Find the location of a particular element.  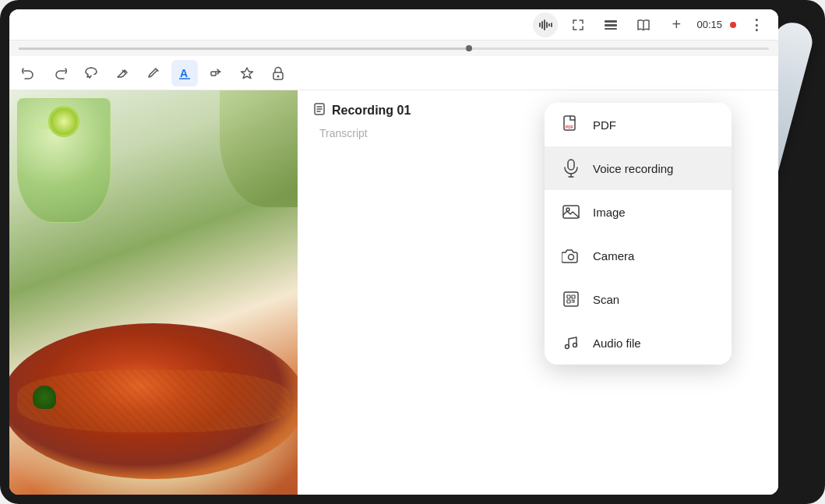

pdf-icon: PDF is located at coordinates (571, 125).